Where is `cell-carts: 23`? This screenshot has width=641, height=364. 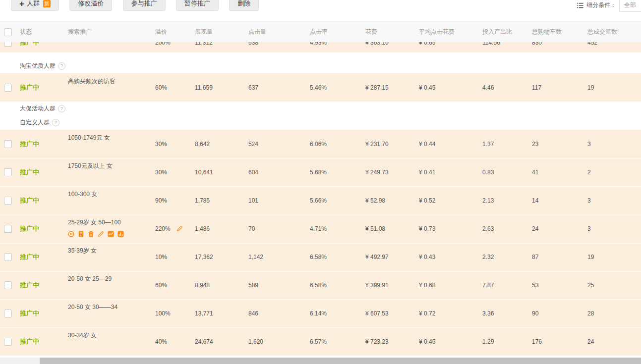
cell-carts: 23 is located at coordinates (560, 144).